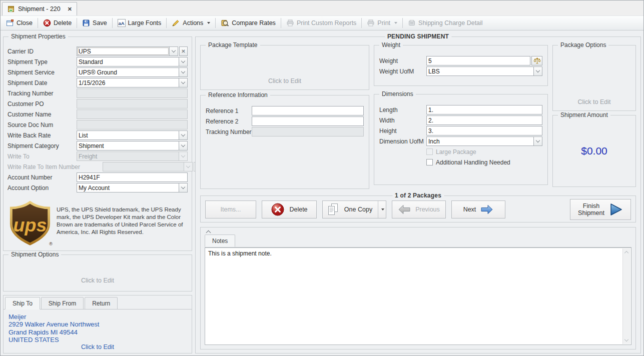  Describe the element at coordinates (419, 210) in the screenshot. I see `previous-button: Previous` at that location.